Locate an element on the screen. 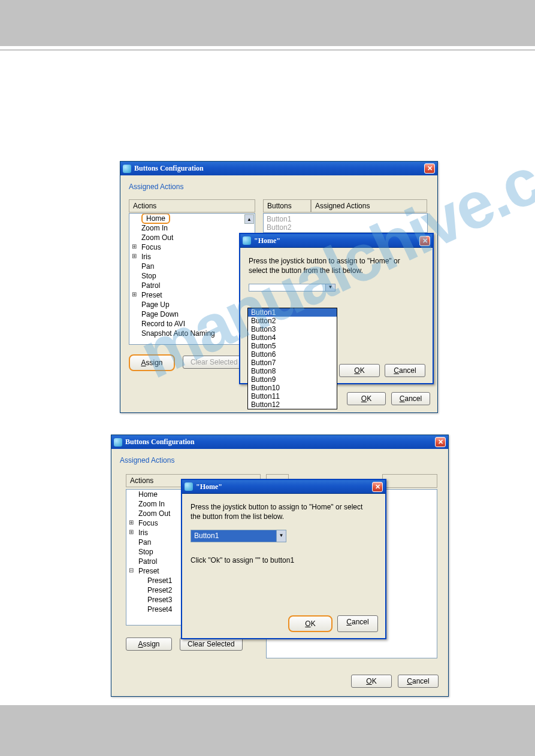 This screenshot has width=535, height=756. tree-item: Snapshot Auto Naming is located at coordinates (192, 333).